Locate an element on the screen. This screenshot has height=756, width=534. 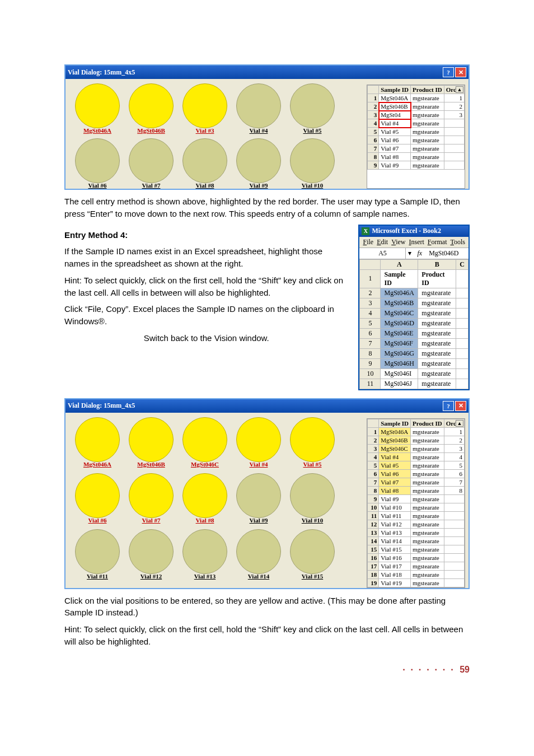
table-row: 3MgSt046Bmgstearate is located at coordinates (414, 303).